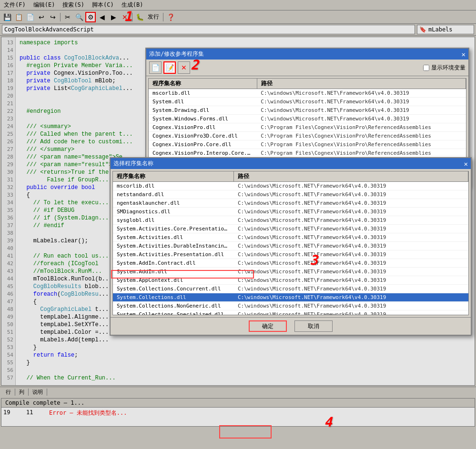 This screenshot has height=449, width=476. What do you see at coordinates (307, 68) in the screenshot?
I see `dialog1-toolbar: 📄 📝 ✕ 显示环境变量` at bounding box center [307, 68].